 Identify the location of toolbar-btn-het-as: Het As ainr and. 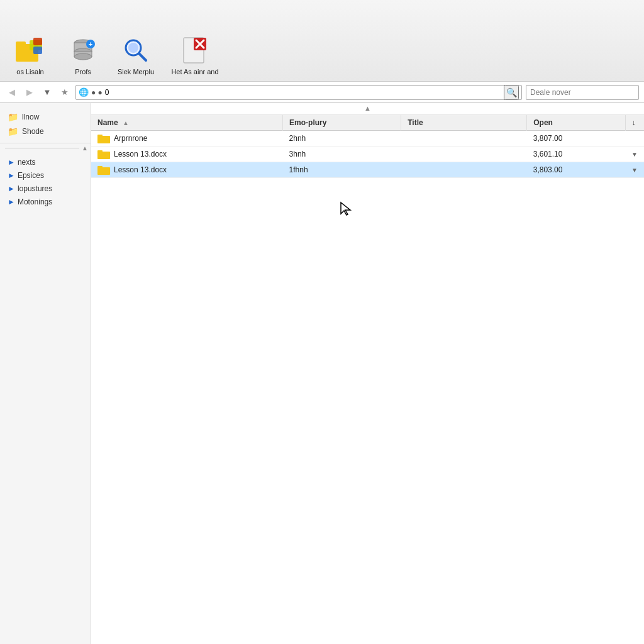
(195, 55).